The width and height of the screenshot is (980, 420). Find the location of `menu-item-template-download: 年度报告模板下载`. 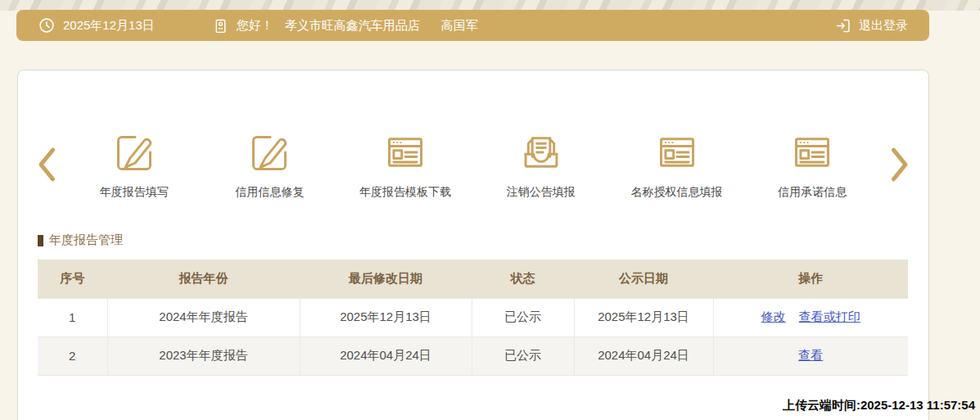

menu-item-template-download: 年度报告模板下载 is located at coordinates (405, 165).